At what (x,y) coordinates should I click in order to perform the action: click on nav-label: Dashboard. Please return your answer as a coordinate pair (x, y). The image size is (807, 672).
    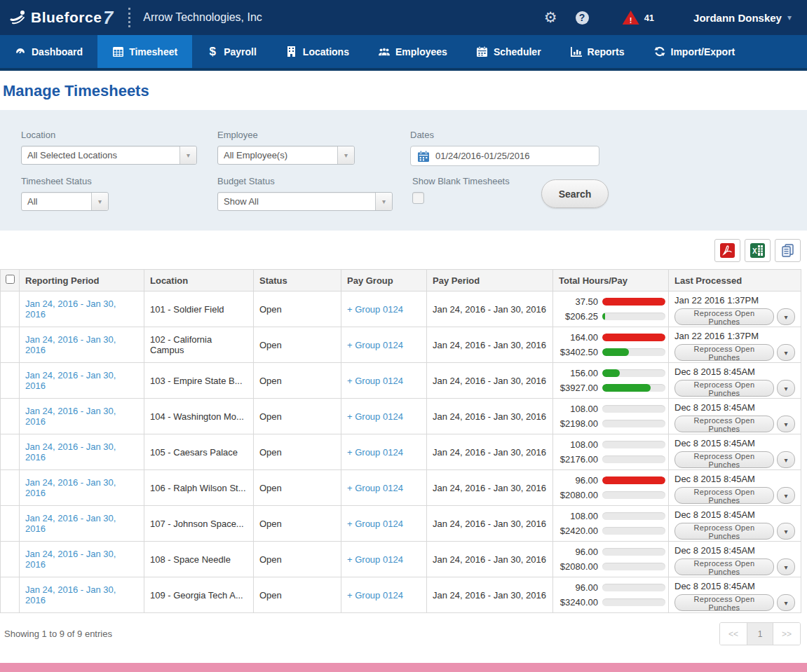
    Looking at the image, I should click on (57, 52).